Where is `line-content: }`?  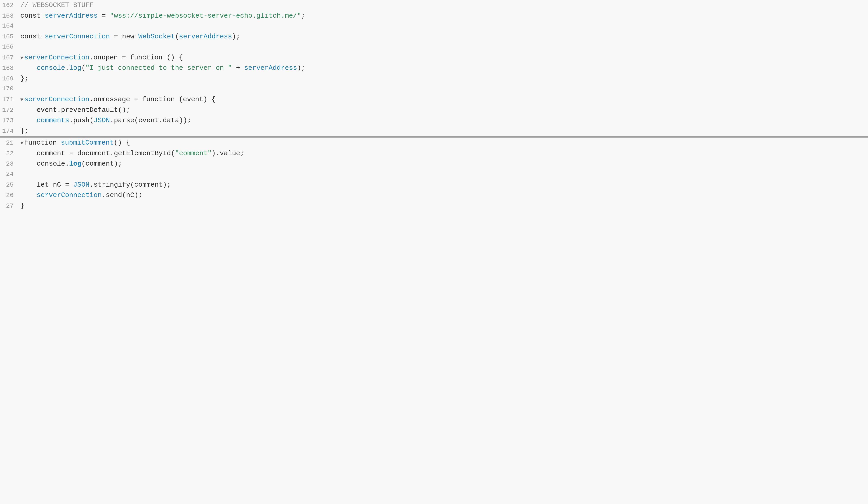 line-content: } is located at coordinates (22, 206).